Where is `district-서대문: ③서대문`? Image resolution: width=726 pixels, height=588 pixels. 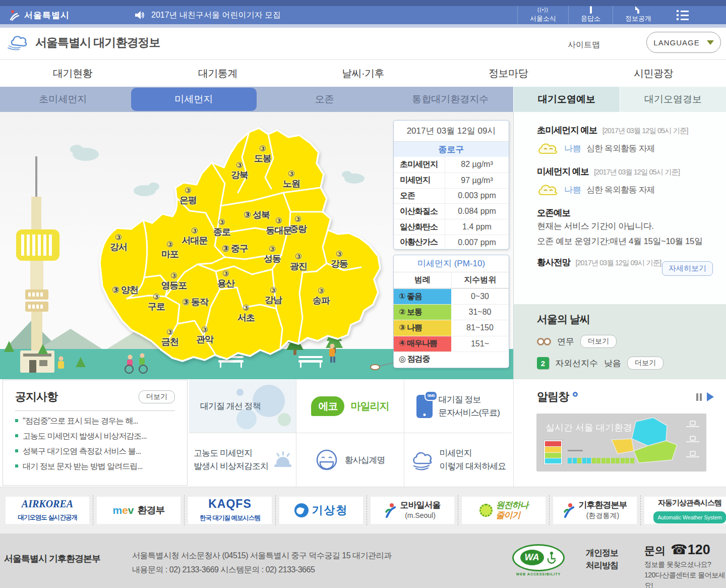 district-서대문: ③서대문 is located at coordinates (195, 236).